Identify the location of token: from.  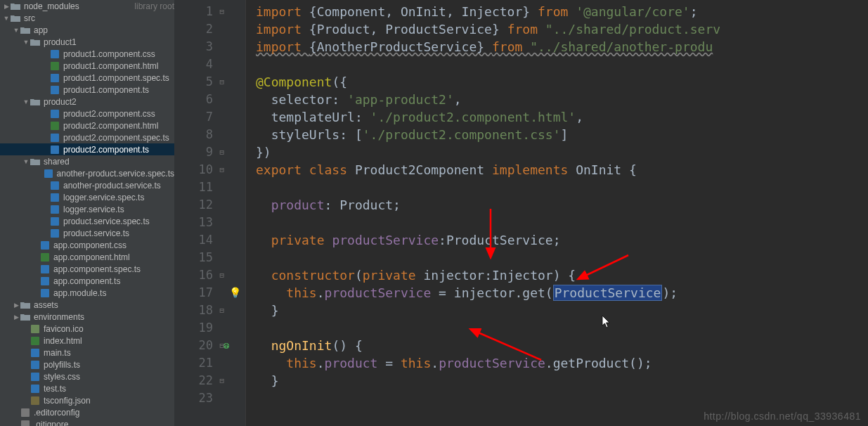
(526, 30).